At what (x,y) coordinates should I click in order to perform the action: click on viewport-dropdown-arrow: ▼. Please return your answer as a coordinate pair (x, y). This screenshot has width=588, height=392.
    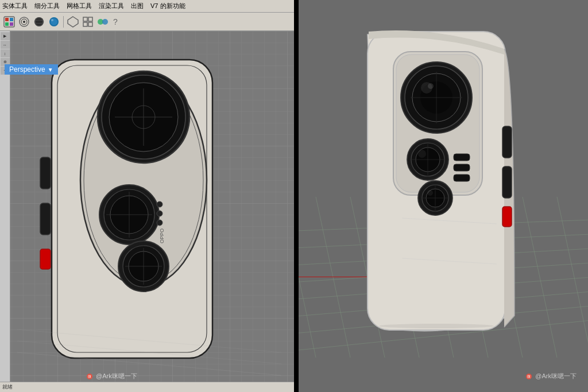
    Looking at the image, I should click on (51, 70).